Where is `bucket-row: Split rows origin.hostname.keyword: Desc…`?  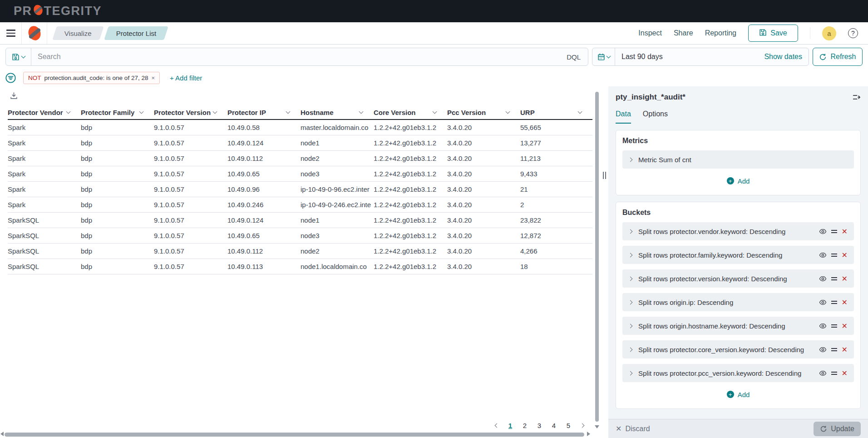
bucket-row: Split rows origin.hostname.keyword: Desc… is located at coordinates (738, 326).